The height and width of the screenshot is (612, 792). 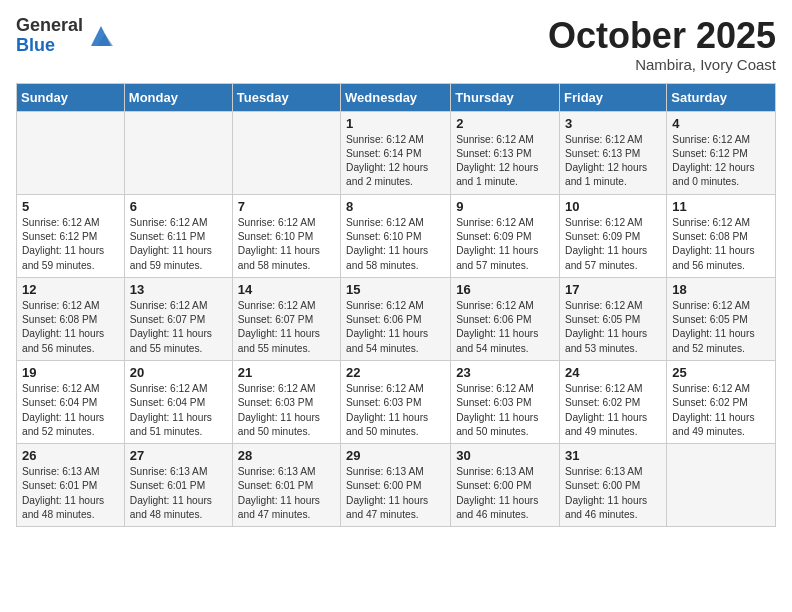 What do you see at coordinates (178, 97) in the screenshot?
I see `weekday-header-monday: Monday` at bounding box center [178, 97].